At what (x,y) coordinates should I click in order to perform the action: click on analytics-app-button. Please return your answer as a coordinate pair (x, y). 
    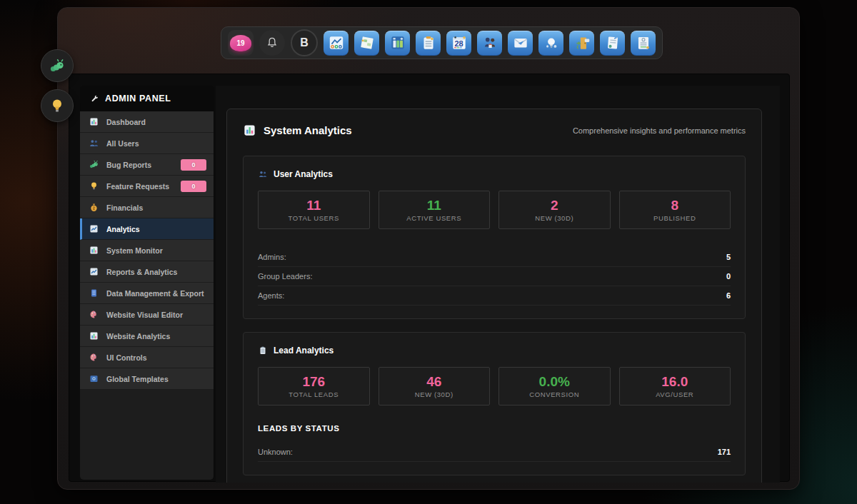
    Looking at the image, I should click on (336, 43).